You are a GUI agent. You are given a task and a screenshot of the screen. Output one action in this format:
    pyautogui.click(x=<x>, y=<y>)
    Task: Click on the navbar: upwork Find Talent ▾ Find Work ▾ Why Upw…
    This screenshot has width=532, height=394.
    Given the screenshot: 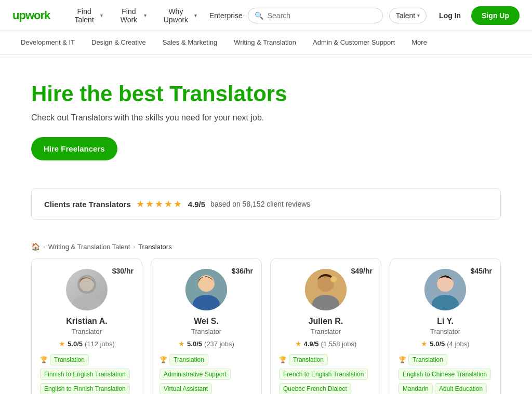 What is the action you would take?
    pyautogui.click(x=266, y=16)
    